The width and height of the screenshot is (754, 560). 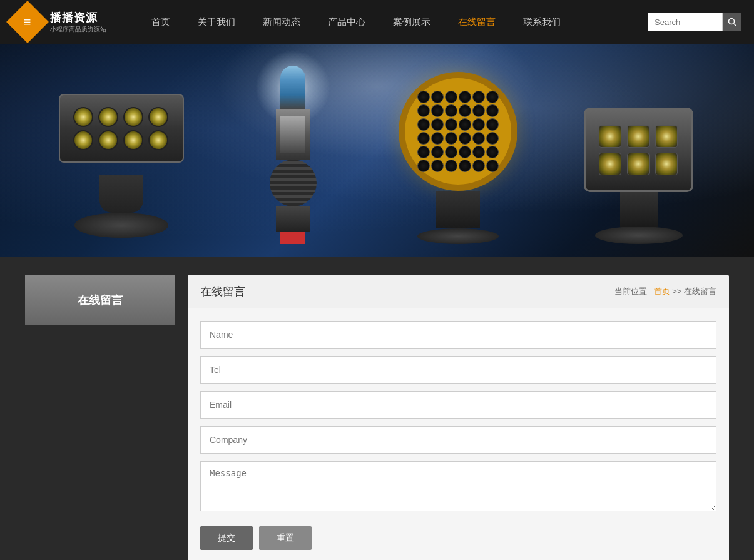 I want to click on logo: ≡ 播播资源 小程序高品质资源站, so click(x=63, y=22).